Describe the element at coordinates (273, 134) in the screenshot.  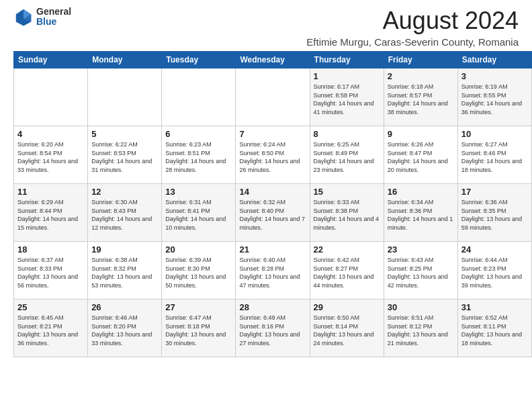
I see `day-number: 7` at that location.